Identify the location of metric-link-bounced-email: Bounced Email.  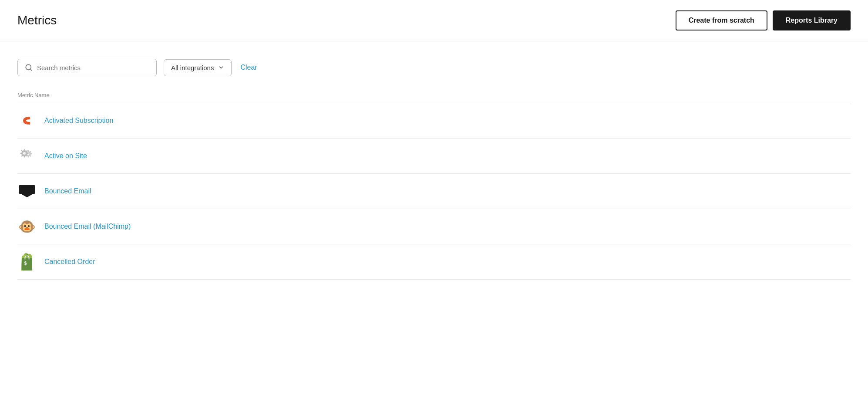
(68, 191).